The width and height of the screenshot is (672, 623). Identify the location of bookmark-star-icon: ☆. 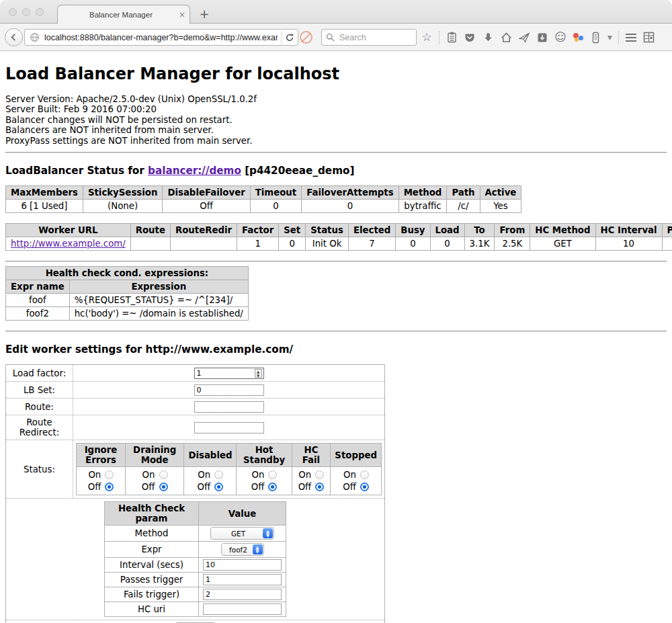
(427, 38).